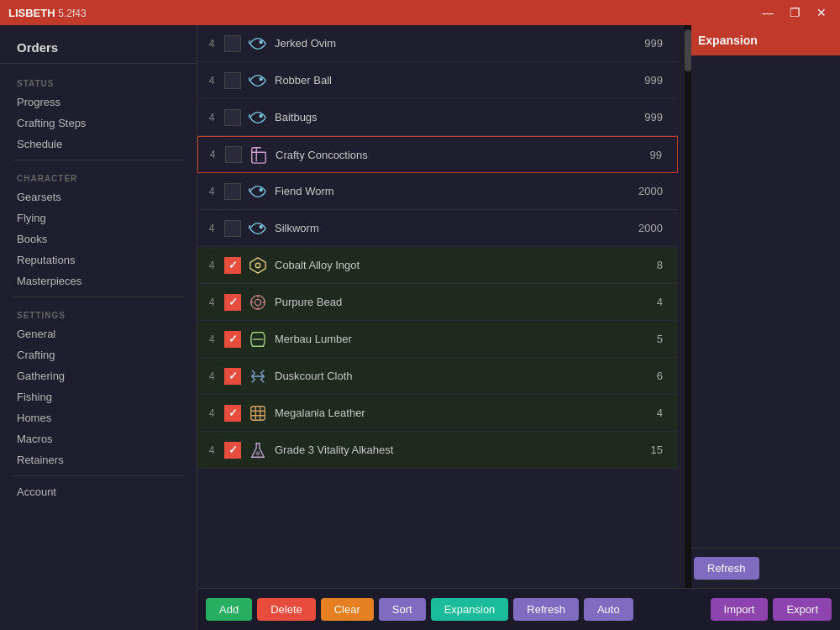 Image resolution: width=840 pixels, height=630 pixels. I want to click on refresh-button: Refresh, so click(546, 610).